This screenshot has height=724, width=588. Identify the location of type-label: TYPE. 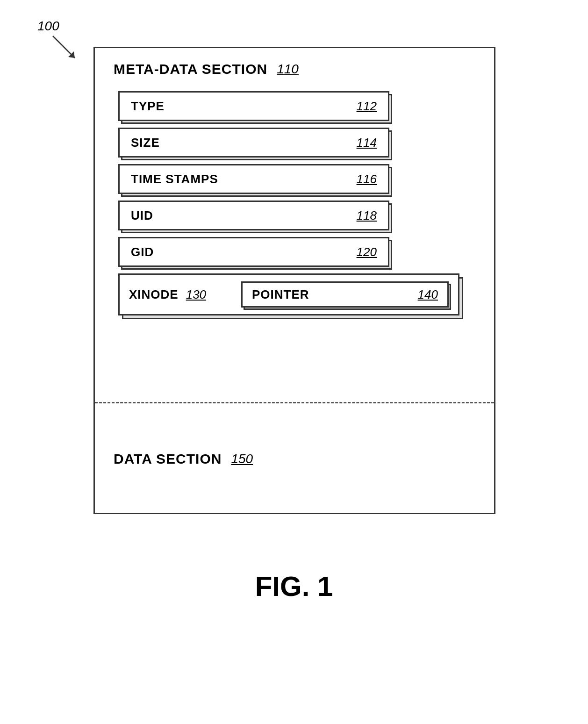
(148, 107).